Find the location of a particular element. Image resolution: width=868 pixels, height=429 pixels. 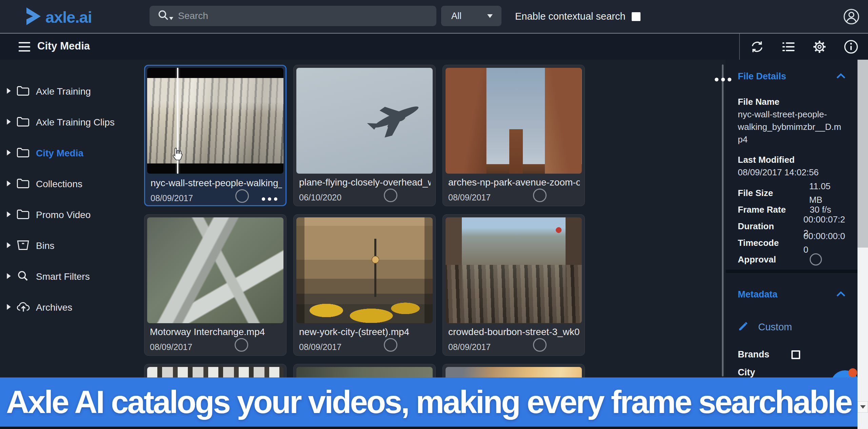

field-label: File Name is located at coordinates (792, 102).